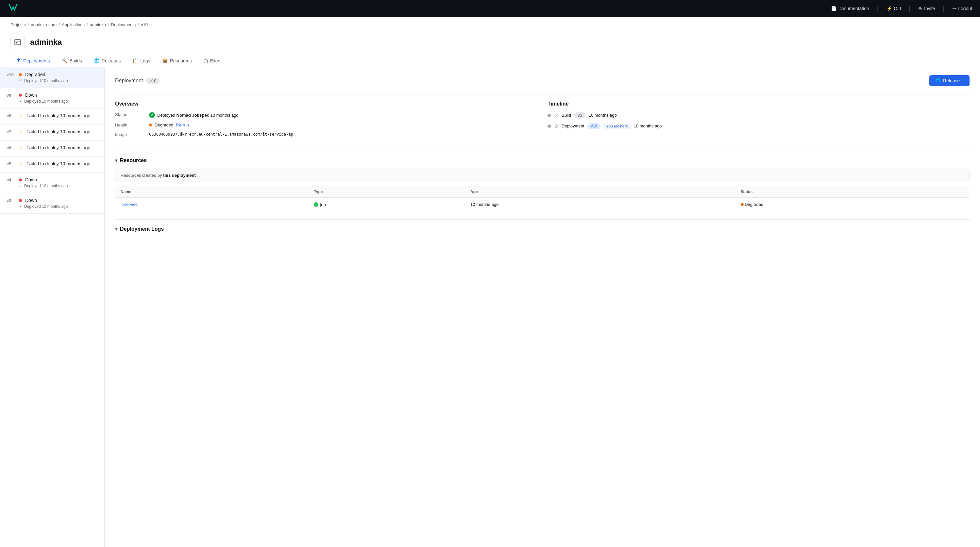 Image resolution: width=980 pixels, height=547 pixels. What do you see at coordinates (894, 8) in the screenshot?
I see `cli-link: ⚡ CLI` at bounding box center [894, 8].